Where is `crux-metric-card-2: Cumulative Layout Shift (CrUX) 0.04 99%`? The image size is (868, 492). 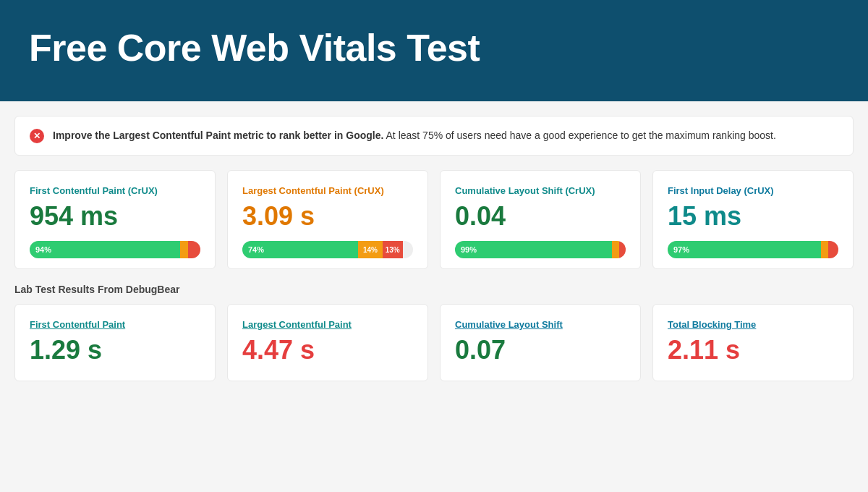 crux-metric-card-2: Cumulative Layout Shift (CrUX) 0.04 99% is located at coordinates (540, 220).